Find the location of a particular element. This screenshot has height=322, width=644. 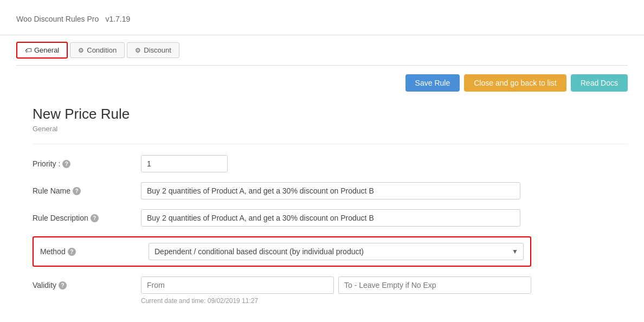

validity-help-icon: ? is located at coordinates (63, 285).